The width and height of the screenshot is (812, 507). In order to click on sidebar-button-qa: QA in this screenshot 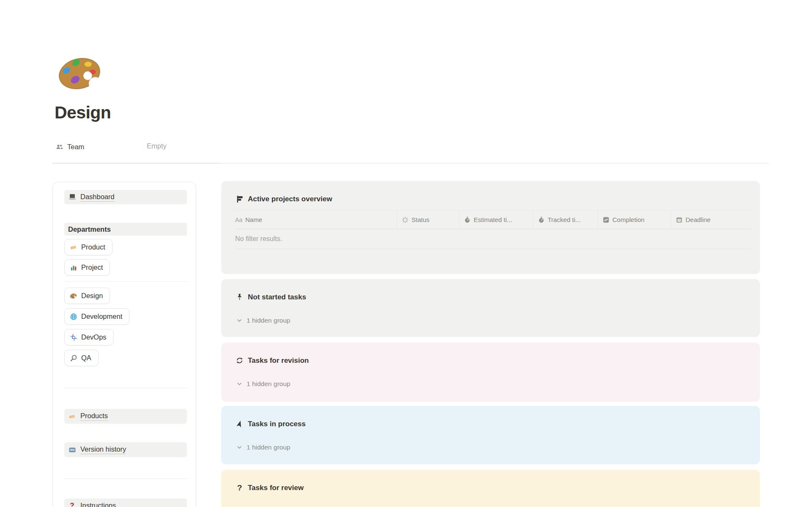, I will do `click(81, 358)`.